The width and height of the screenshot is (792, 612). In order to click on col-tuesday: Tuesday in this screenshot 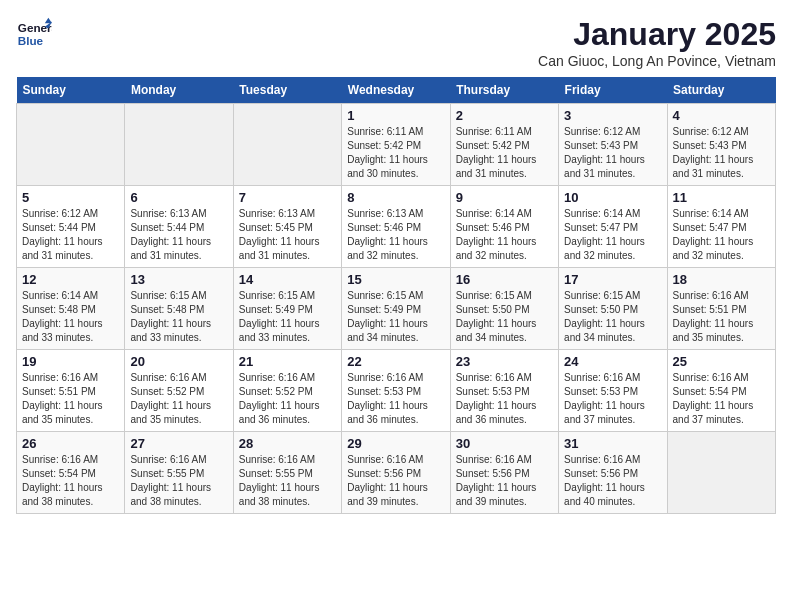, I will do `click(287, 90)`.